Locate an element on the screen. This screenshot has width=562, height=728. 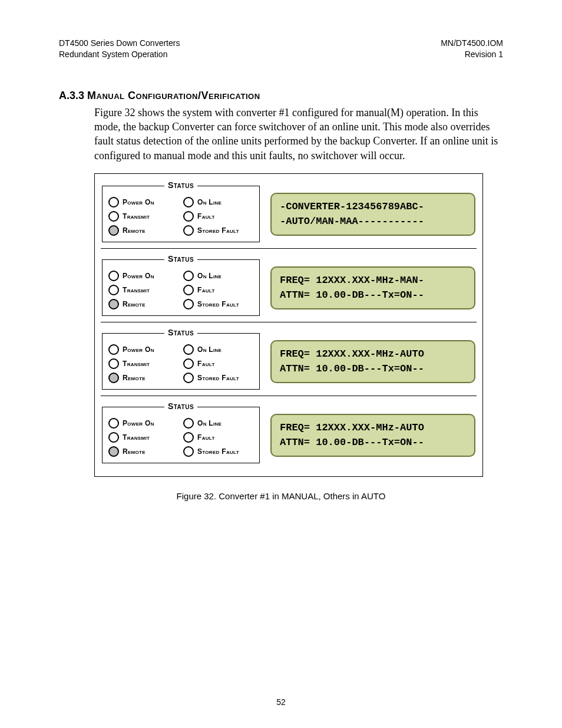
figure-caption: Figure 32. Converter #1 in MANUAL, Other… is located at coordinates (281, 496).